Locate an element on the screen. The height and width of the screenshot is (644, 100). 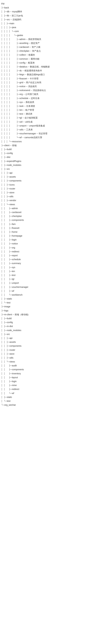
tree-node: FM is located at coordinates (50, 4).